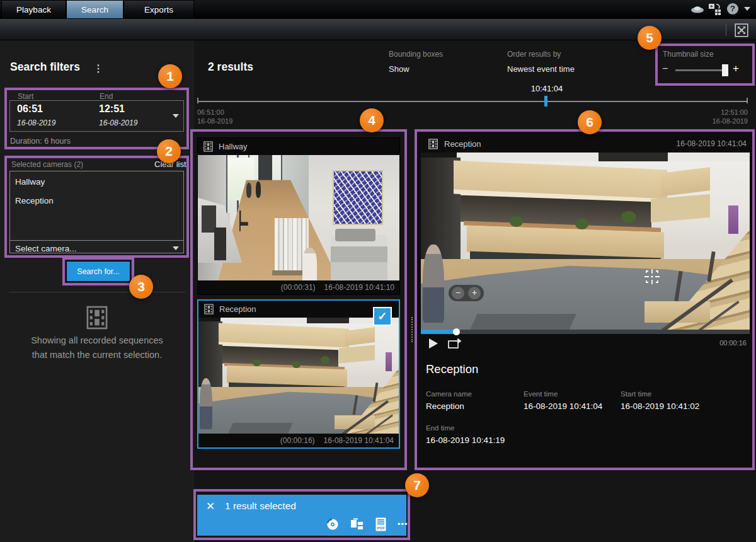 This screenshot has height=542, width=756. I want to click on ptz-crosshair-icon, so click(652, 277).